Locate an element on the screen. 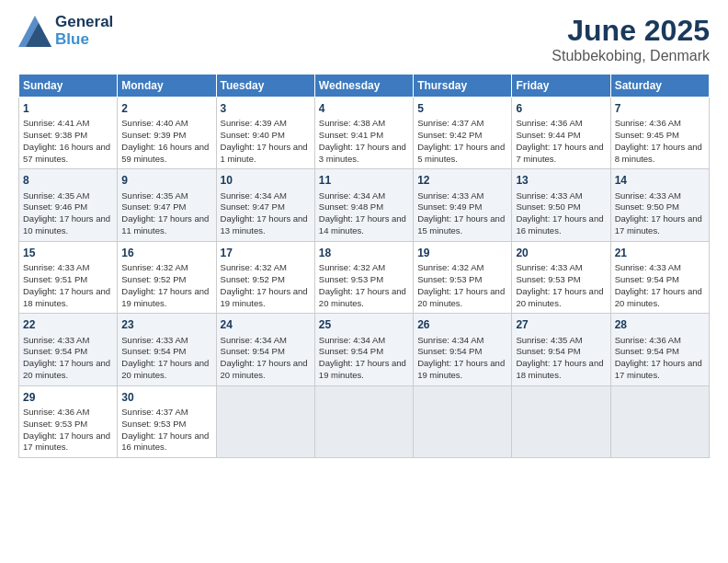 The image size is (728, 563). logo: General Blue is located at coordinates (66, 31).